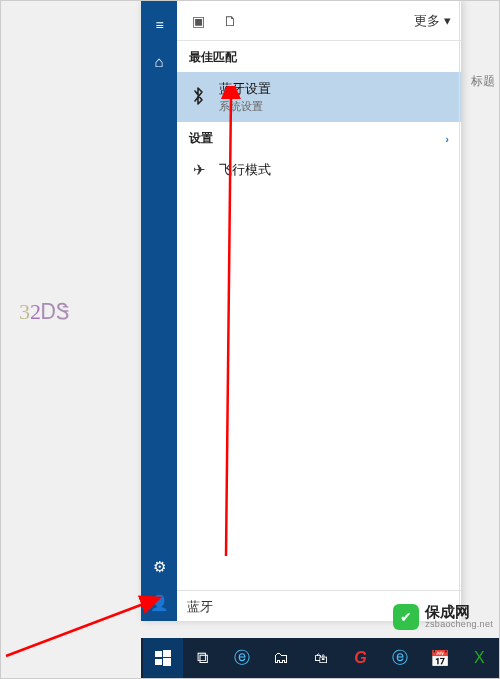 This screenshot has height=679, width=500. I want to click on file-explorer-button: 🗂, so click(282, 658).